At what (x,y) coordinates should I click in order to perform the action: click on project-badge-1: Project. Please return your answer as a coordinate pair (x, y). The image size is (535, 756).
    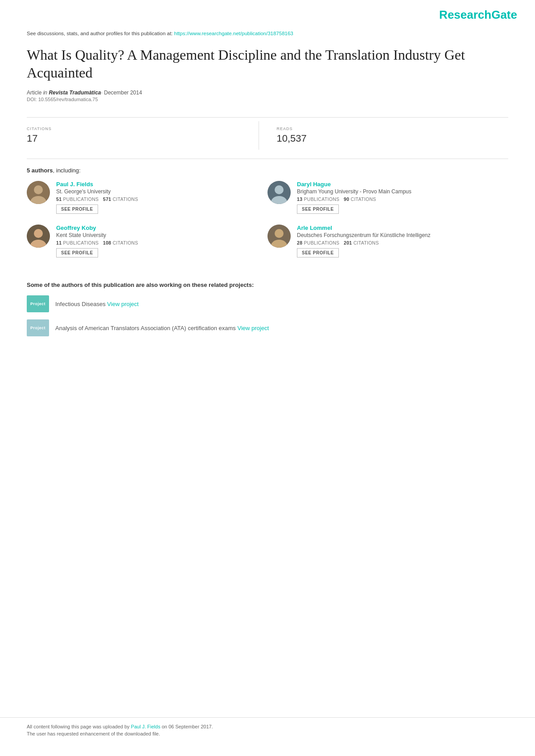
    Looking at the image, I should click on (38, 304).